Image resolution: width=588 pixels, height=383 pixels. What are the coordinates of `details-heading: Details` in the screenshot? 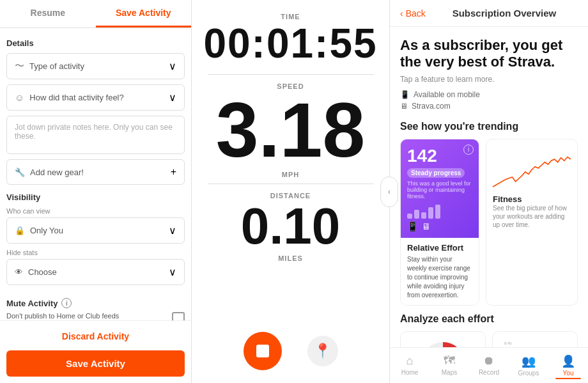 It's located at (96, 43).